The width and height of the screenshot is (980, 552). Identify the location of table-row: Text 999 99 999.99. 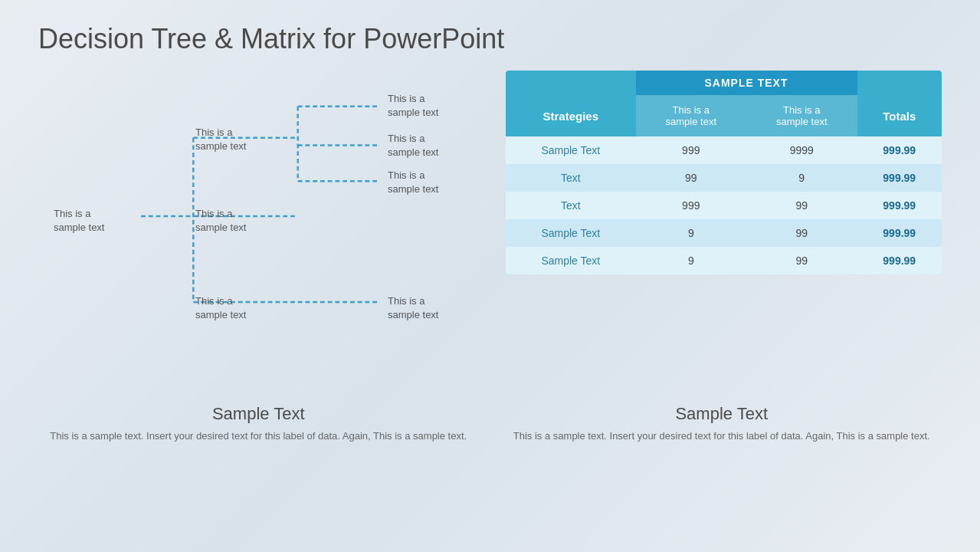
(723, 205).